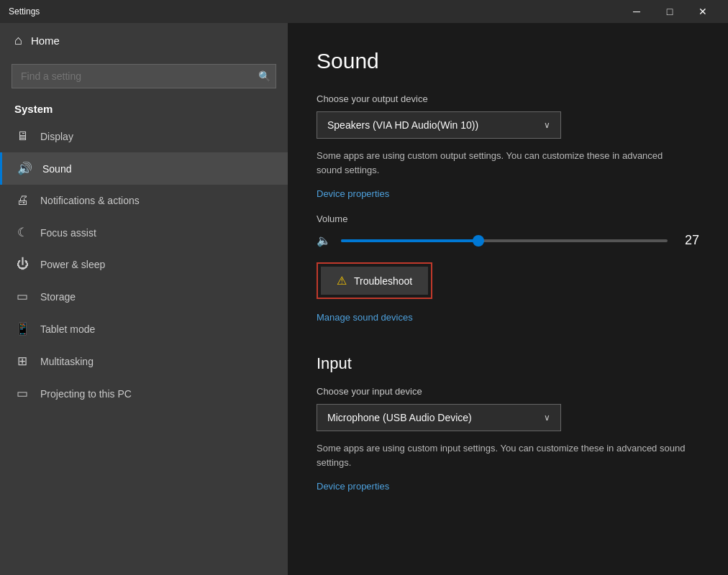 The width and height of the screenshot is (728, 575). Describe the element at coordinates (144, 361) in the screenshot. I see `sidebar-item-multitasking: ⊞ Multitasking` at that location.